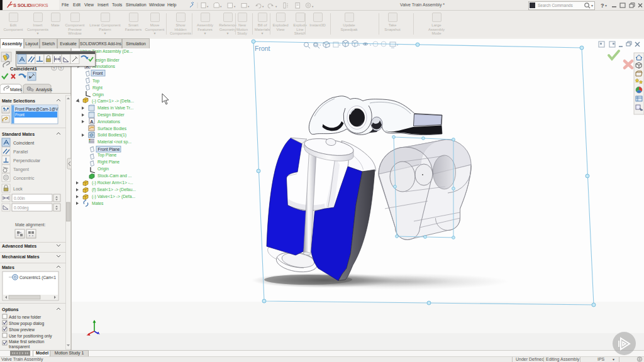 The height and width of the screenshot is (362, 644). What do you see at coordinates (10, 310) in the screenshot?
I see `svg-text: Options` at bounding box center [10, 310].